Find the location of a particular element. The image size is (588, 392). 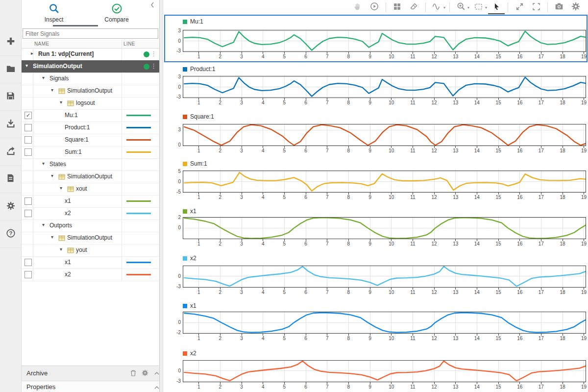

archive-gear-icon is located at coordinates (145, 374).